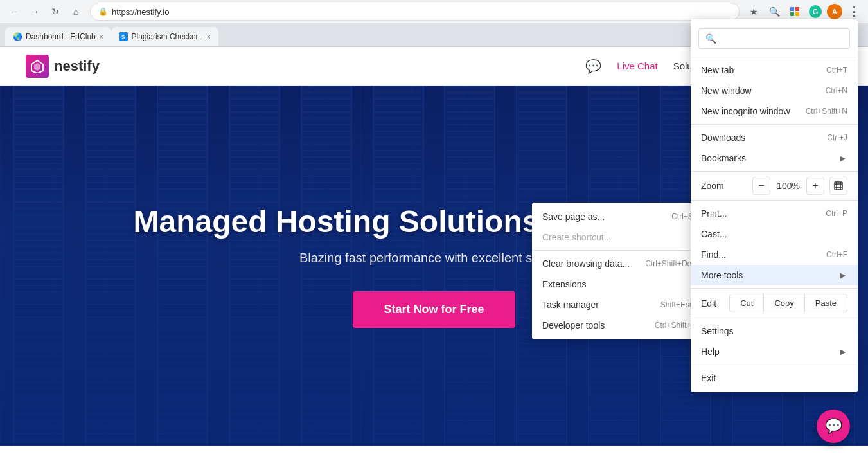 This screenshot has width=868, height=461. What do you see at coordinates (833, 426) in the screenshot?
I see `chat-bubble: 💬` at bounding box center [833, 426].